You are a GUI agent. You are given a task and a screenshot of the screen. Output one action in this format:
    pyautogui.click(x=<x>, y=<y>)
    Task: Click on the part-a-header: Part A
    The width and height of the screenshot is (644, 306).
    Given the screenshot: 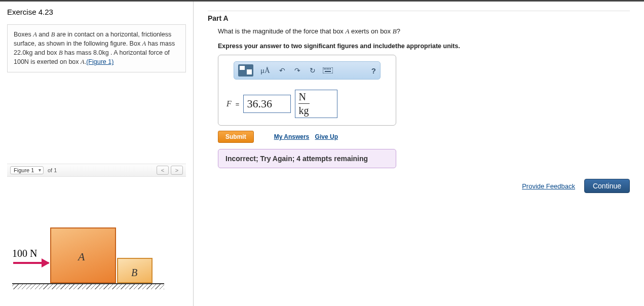 What is the action you would take?
    pyautogui.click(x=419, y=16)
    